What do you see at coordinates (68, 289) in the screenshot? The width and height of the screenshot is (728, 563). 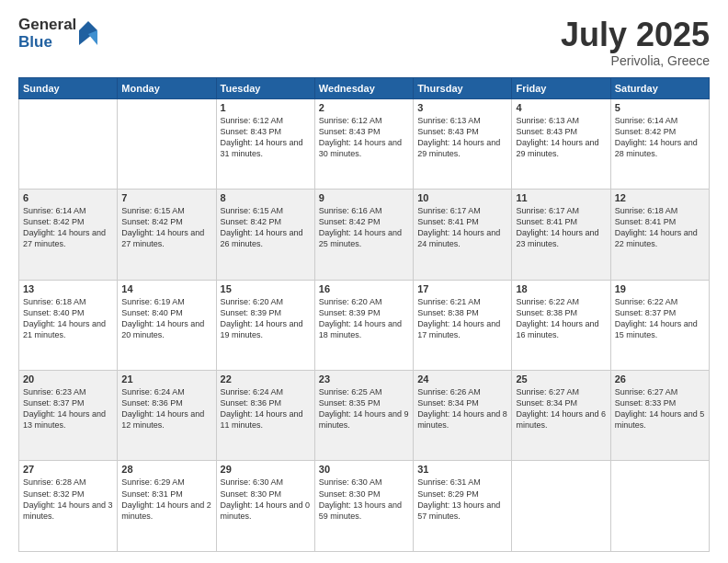 I see `day-number: 13` at bounding box center [68, 289].